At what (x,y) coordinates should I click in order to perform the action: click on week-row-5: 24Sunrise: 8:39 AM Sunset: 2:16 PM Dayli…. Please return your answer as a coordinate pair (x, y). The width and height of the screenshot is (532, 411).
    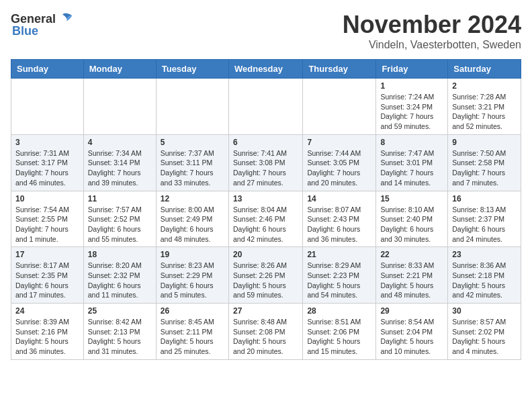
    Looking at the image, I should click on (266, 332).